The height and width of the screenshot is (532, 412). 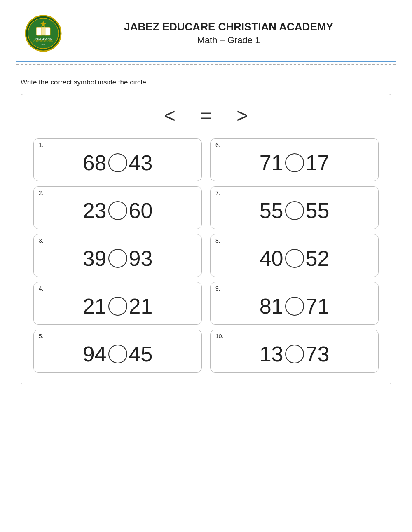 I want to click on problem-number-2: 2., so click(x=41, y=193).